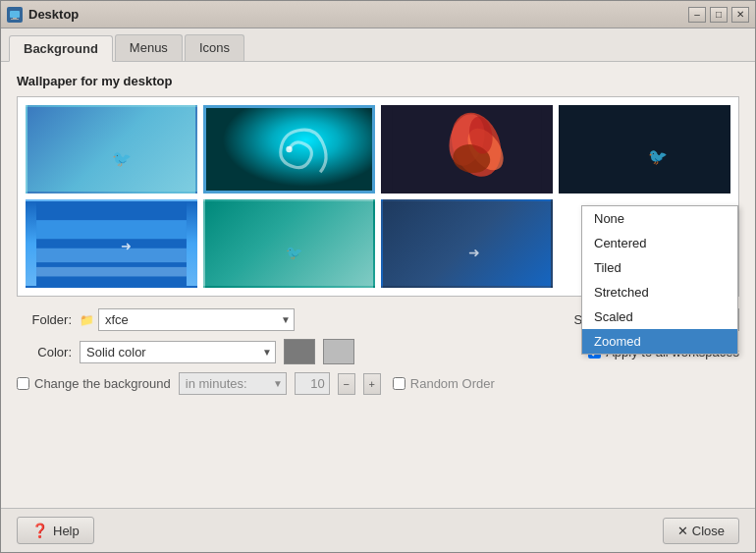 The width and height of the screenshot is (756, 553). I want to click on tab-icons: Icons, so click(214, 47).